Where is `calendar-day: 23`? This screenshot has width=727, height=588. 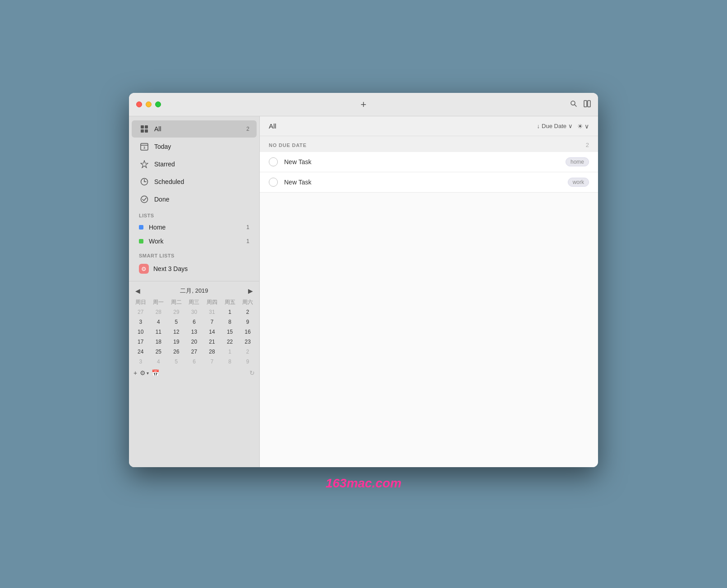
calendar-day: 23 is located at coordinates (248, 342).